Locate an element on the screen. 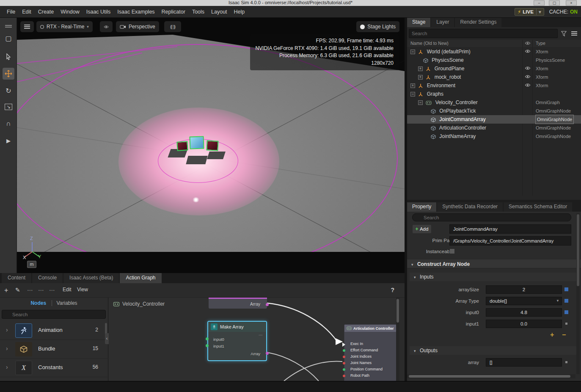 This screenshot has width=581, height=392. robot-part-cyan is located at coordinates (196, 142).